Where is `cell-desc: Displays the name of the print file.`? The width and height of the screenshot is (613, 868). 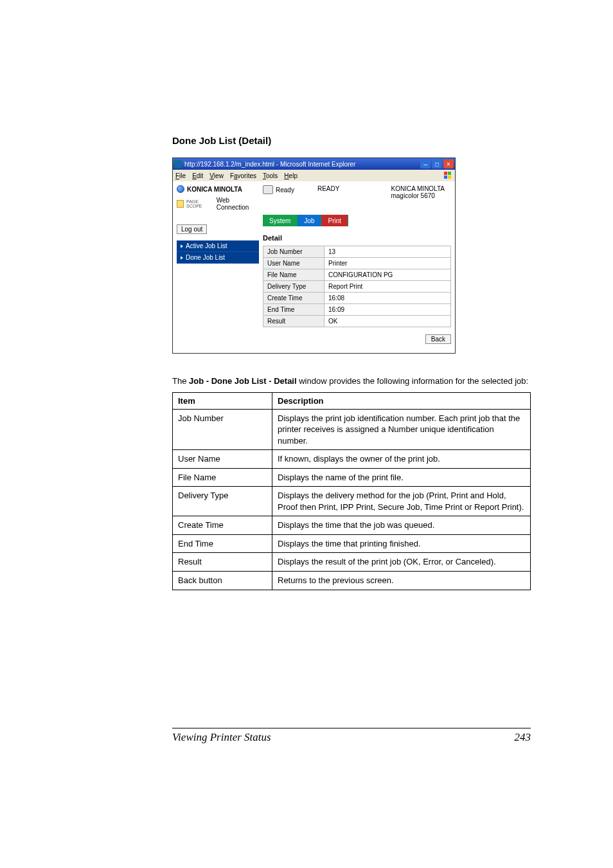 cell-desc: Displays the name of the print file. is located at coordinates (402, 477).